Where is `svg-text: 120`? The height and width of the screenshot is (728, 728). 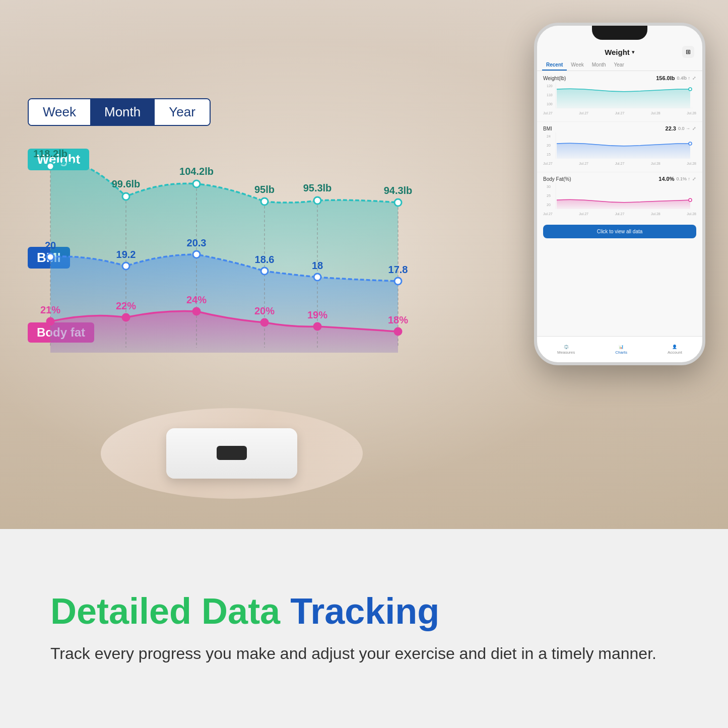 svg-text: 120 is located at coordinates (550, 86).